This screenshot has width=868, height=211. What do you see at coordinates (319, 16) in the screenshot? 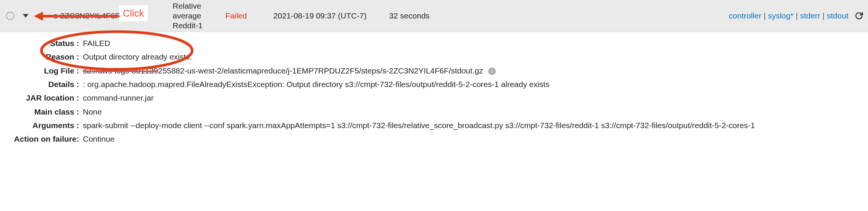
I see `step-timestamp: 2021-08-19 09:37 (UTC-7)` at bounding box center [319, 16].